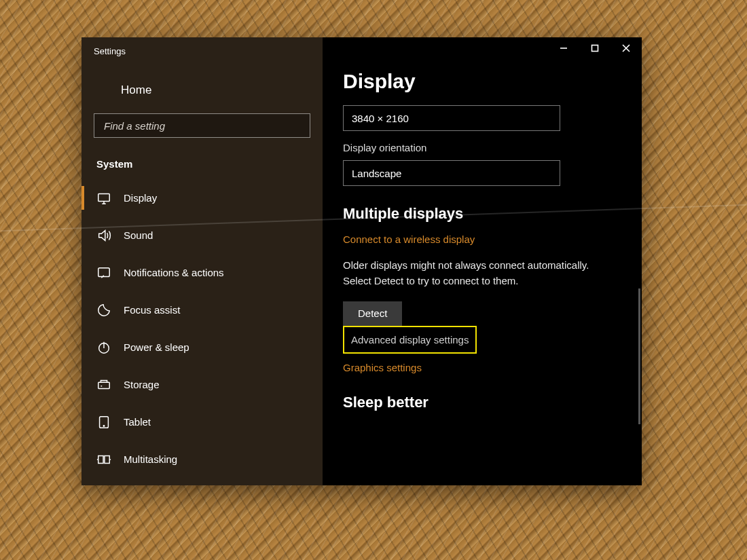 The image size is (747, 560). I want to click on maximize-button, so click(595, 48).